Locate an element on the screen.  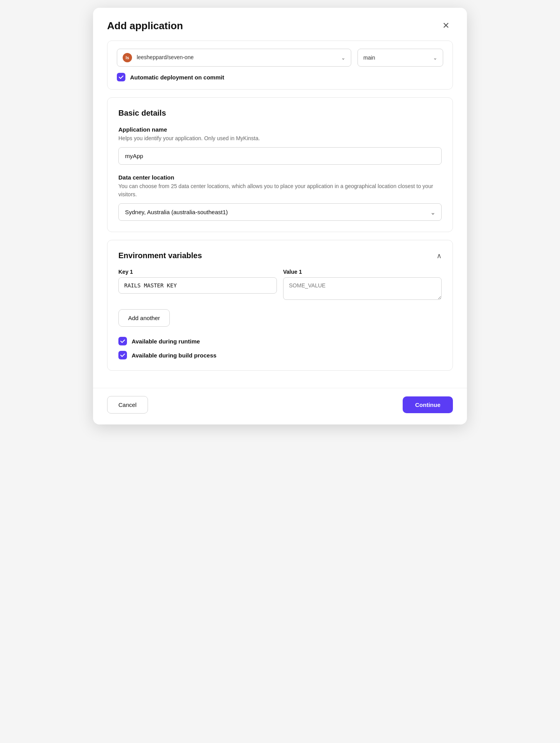
continue-label: Continue is located at coordinates (428, 405).